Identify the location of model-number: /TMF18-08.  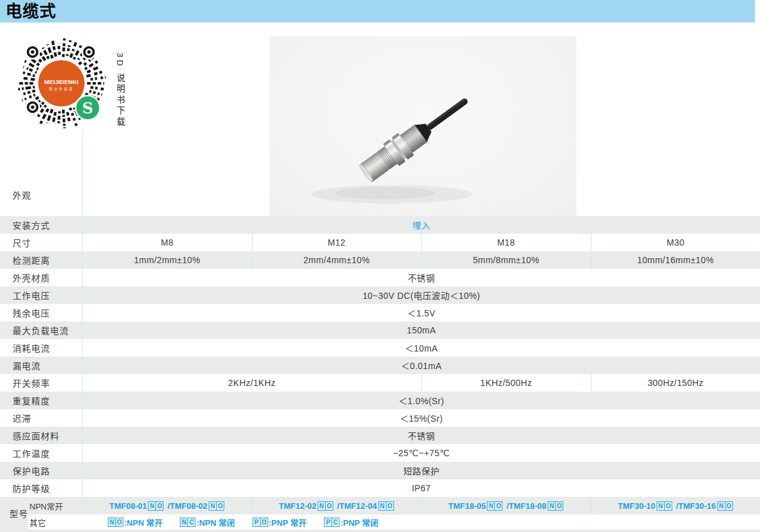
(526, 506).